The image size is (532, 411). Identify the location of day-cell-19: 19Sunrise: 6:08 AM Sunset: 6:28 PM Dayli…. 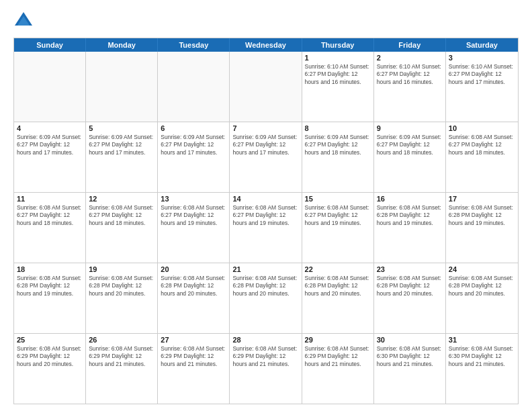
(122, 298).